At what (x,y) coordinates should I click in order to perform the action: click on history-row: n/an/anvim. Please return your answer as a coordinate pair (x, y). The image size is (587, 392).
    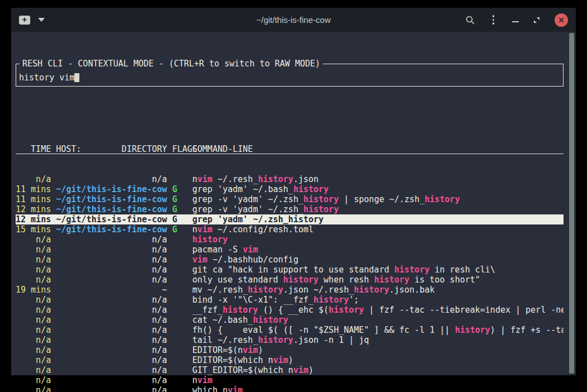
    Looking at the image, I should click on (290, 380).